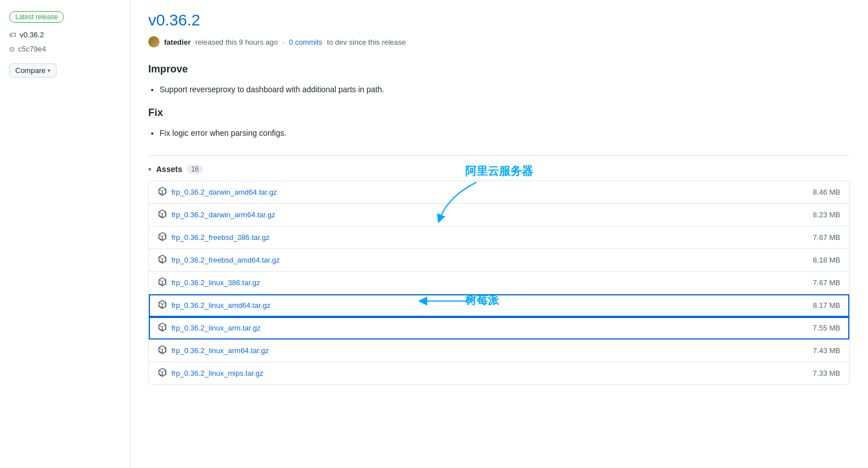  I want to click on improve-item-1: Support reverseproxy to dashboard with a…, so click(505, 89).